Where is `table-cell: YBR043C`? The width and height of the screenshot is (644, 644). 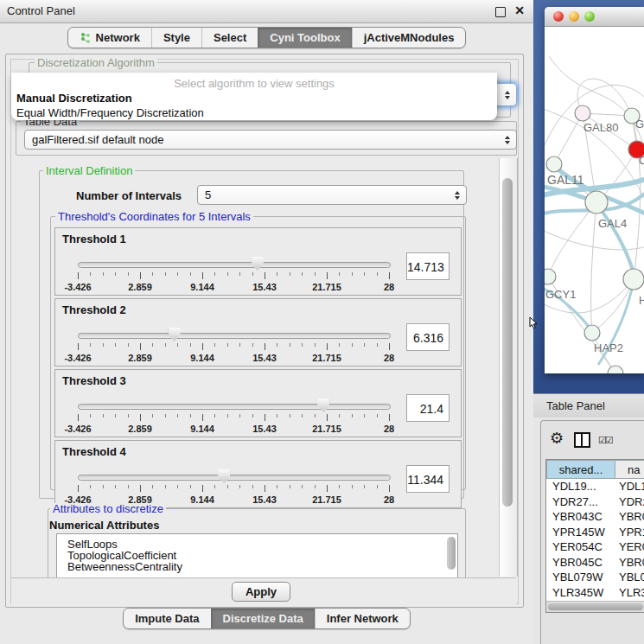 table-cell: YBR043C is located at coordinates (581, 517).